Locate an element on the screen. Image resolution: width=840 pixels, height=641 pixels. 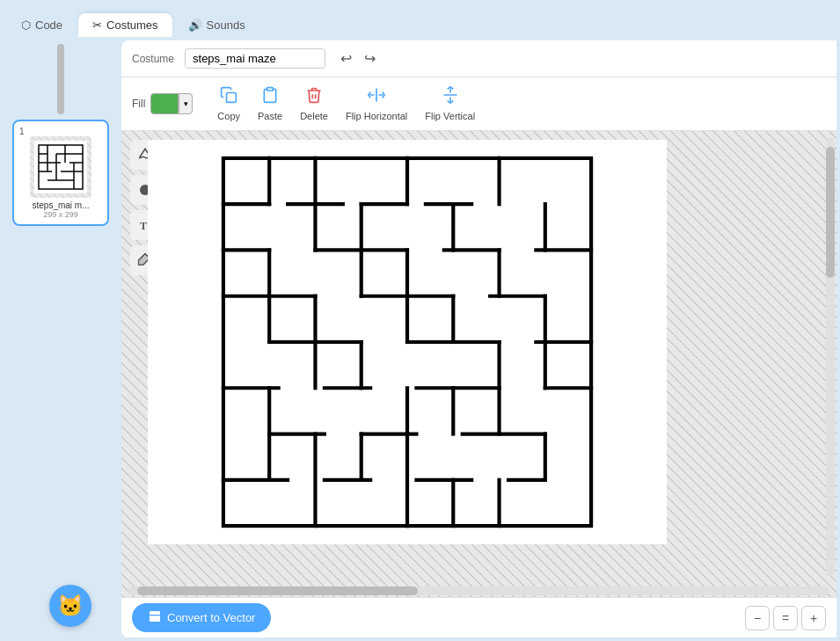
costume-name: steps_mai m... is located at coordinates (60, 206).